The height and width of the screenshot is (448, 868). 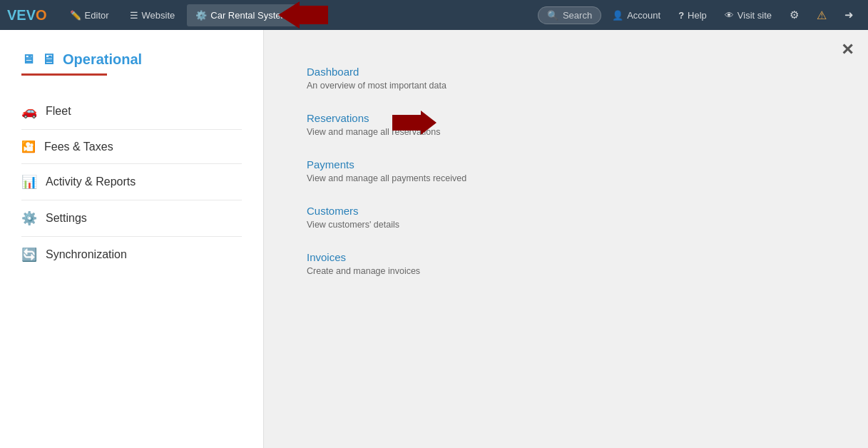 What do you see at coordinates (86, 255) in the screenshot?
I see `sidebar-sync-label: Synchronization` at bounding box center [86, 255].